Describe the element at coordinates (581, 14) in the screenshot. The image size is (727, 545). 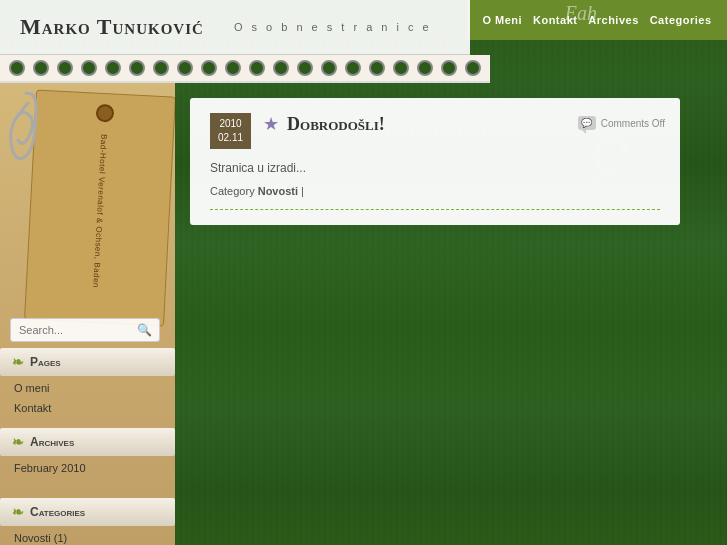
I see `eah-text: Eah` at that location.